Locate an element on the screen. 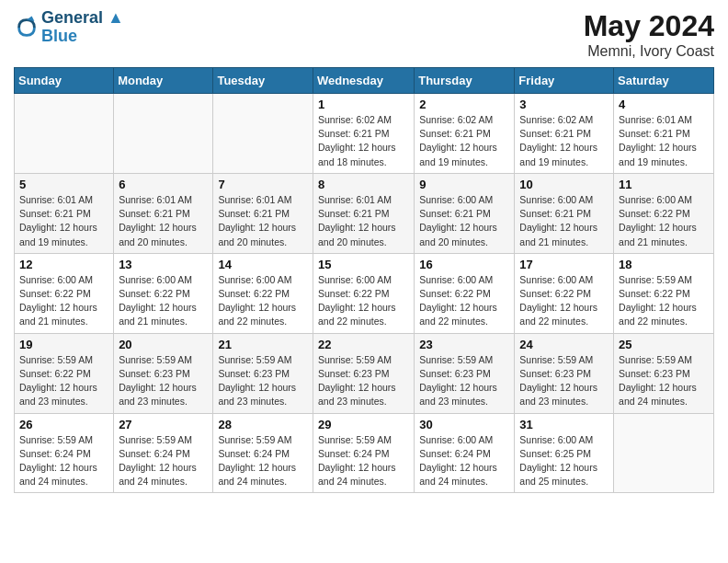  calendar-cell: 13Sunrise: 6:00 AMSunset: 6:22 PMDayligh… is located at coordinates (164, 293).